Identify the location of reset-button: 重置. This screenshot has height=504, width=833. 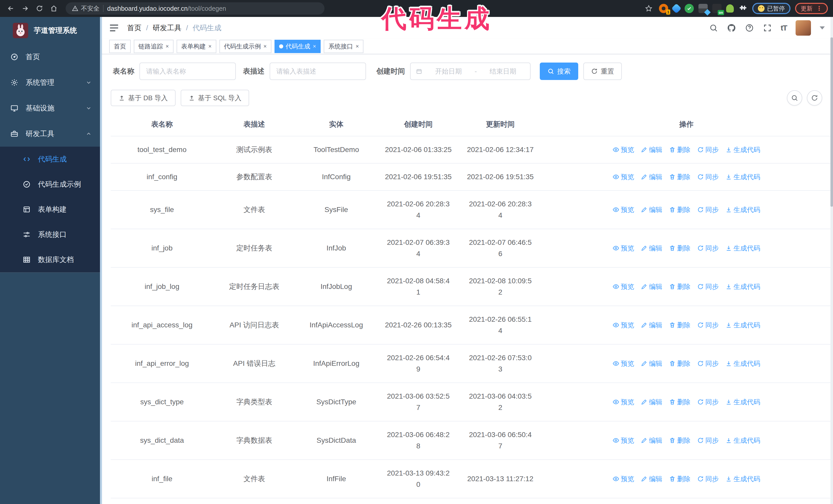
(602, 71).